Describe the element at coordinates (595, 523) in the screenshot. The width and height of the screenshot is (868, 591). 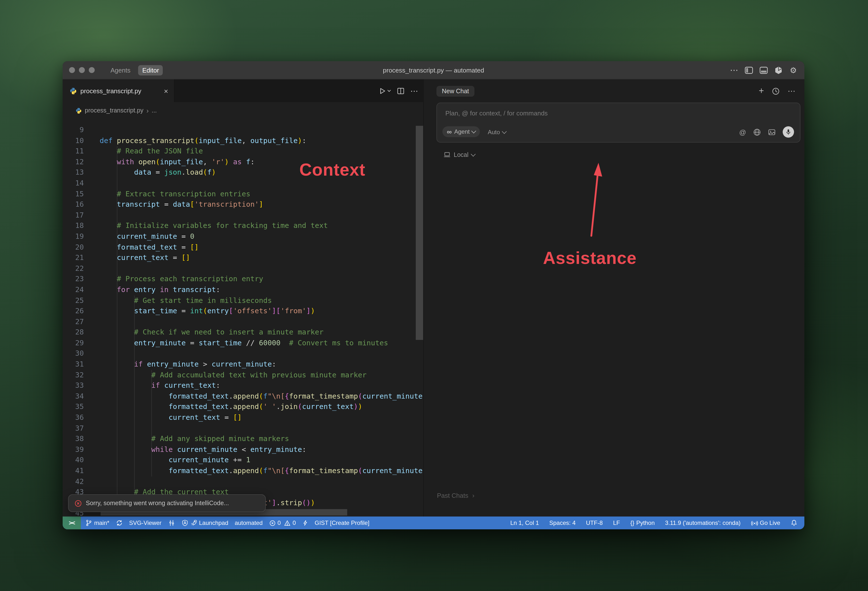
I see `encoding-item: UTF-8` at that location.